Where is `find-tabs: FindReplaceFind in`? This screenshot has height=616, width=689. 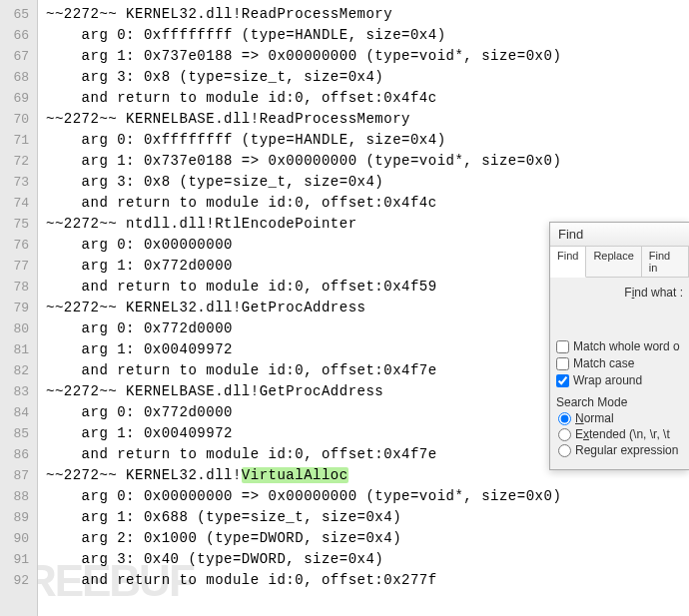 find-tabs: FindReplaceFind in is located at coordinates (619, 262).